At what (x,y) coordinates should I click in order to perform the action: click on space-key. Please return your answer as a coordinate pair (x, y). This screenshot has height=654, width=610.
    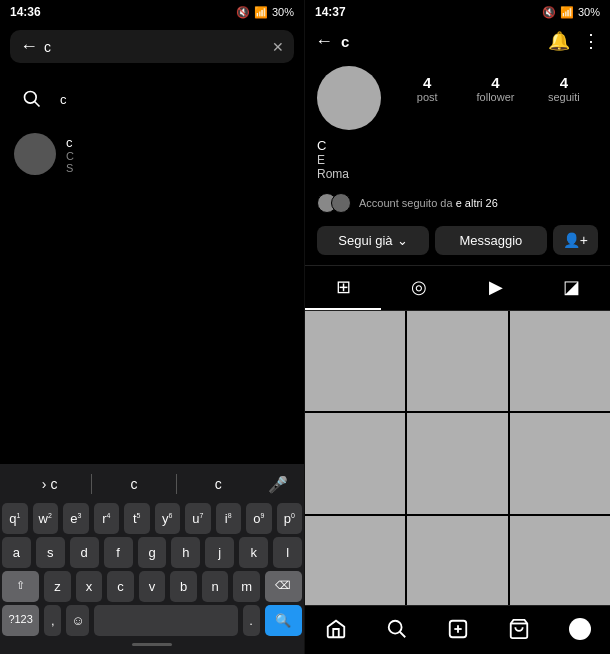
    Looking at the image, I should click on (166, 620).